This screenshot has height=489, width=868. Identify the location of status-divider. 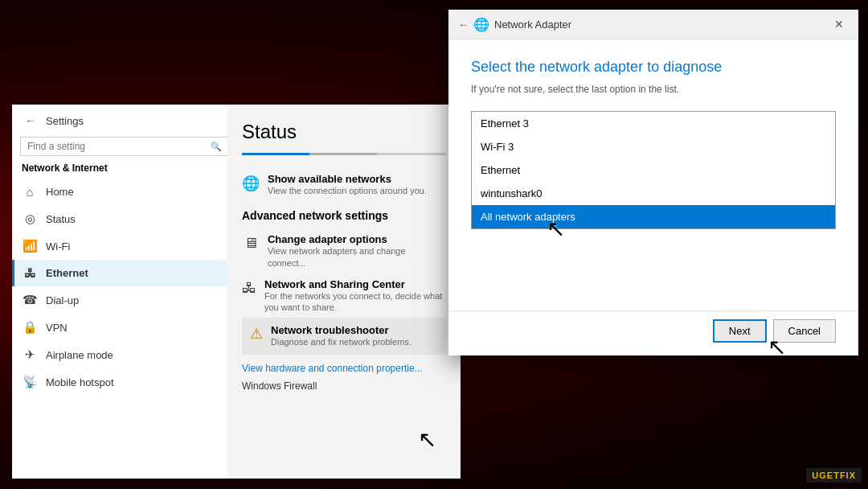
(344, 154).